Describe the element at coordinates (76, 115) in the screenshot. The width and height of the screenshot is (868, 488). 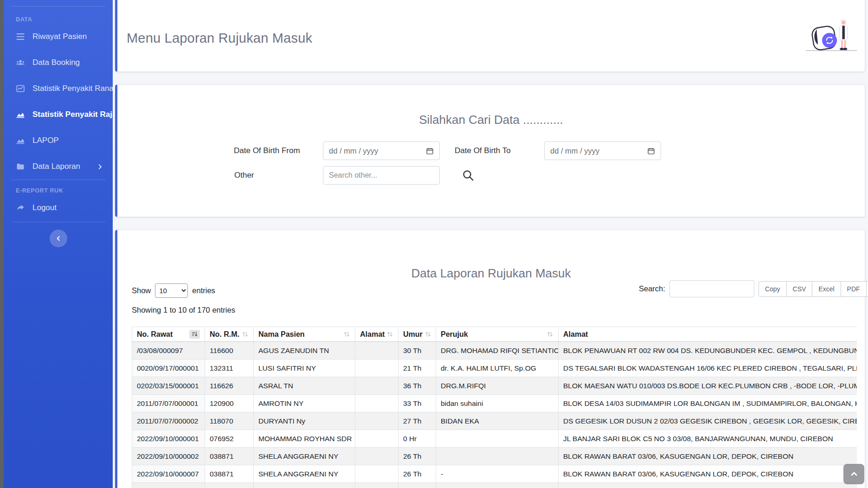
I see `sidebar-item-label: Statistik Penyakit Rajal` at that location.